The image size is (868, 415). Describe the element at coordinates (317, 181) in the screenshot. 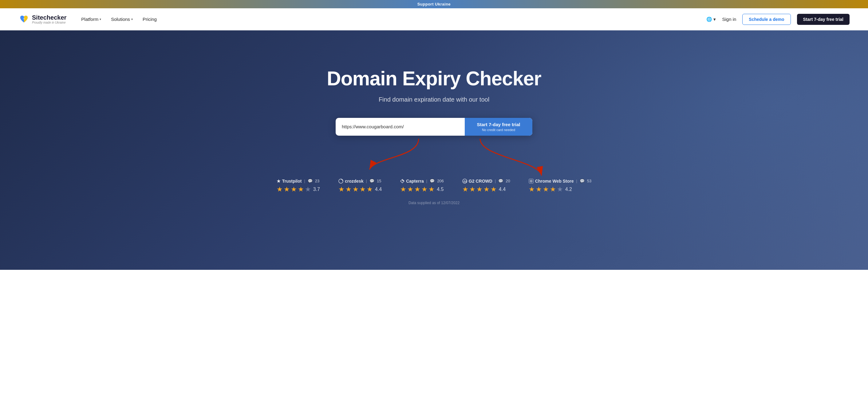

I see `trustpilot-count: 23` at that location.